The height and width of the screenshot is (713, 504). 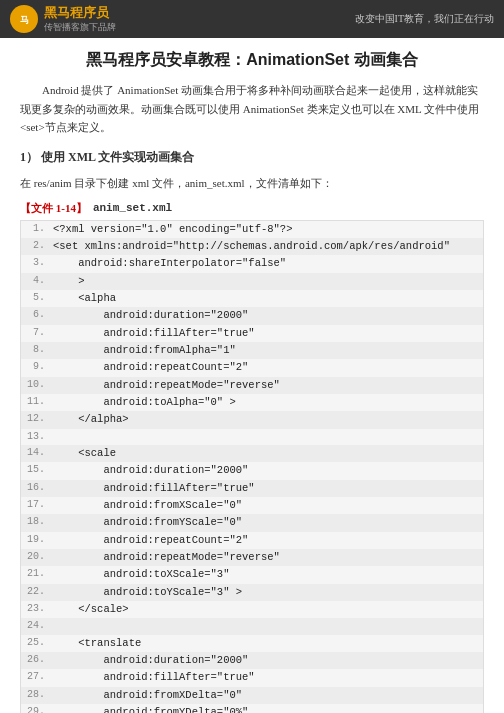 I want to click on line-number: 20., so click(x=39, y=558).